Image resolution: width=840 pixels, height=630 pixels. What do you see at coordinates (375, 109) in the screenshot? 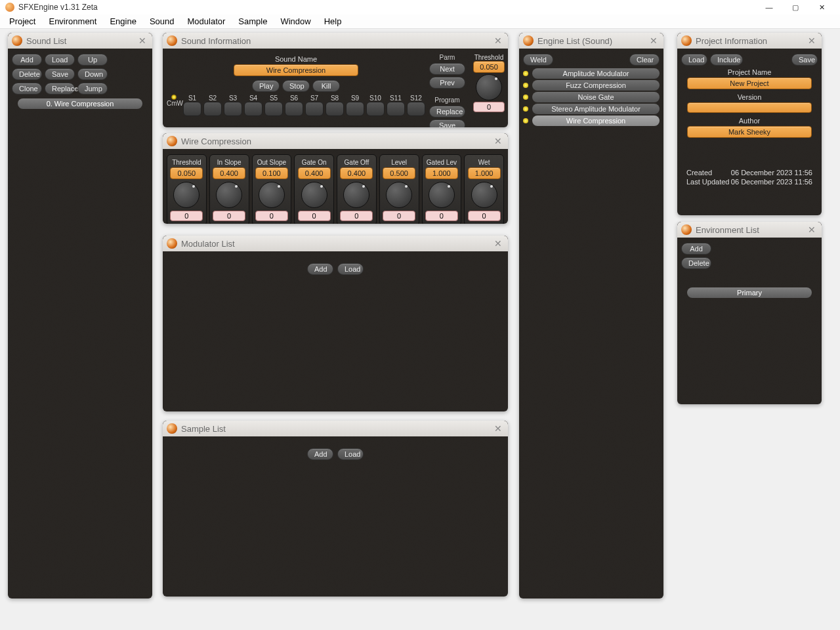
I see `slot-S10` at bounding box center [375, 109].